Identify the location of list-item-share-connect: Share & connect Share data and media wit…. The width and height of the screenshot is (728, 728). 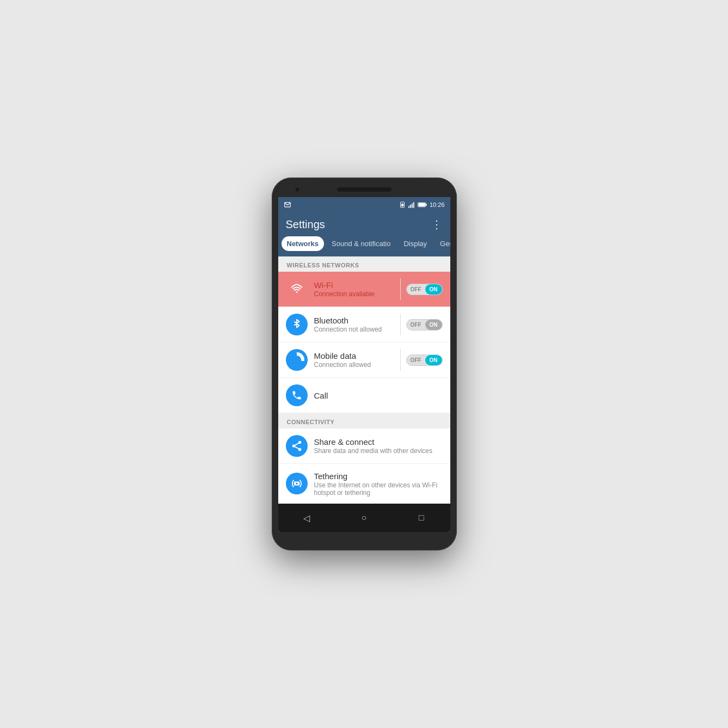
(364, 446).